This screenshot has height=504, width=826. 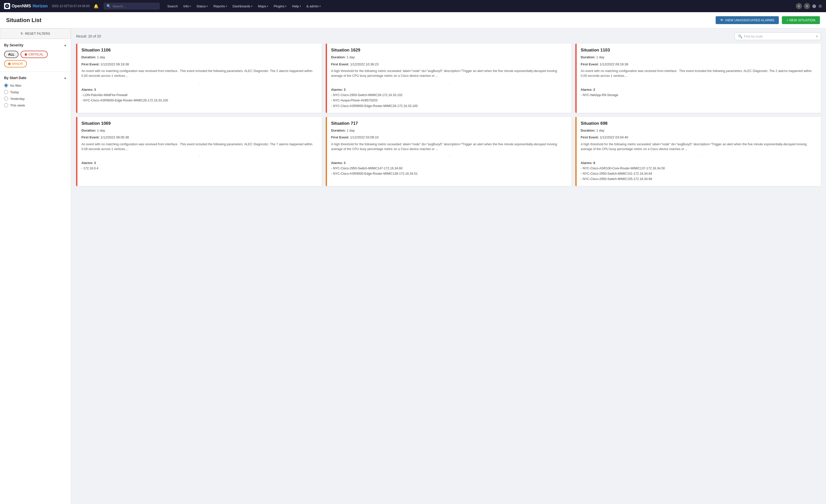 I want to click on situation-card-2: Situation 1103 Duration: 1 day First Eve…, so click(x=698, y=78).